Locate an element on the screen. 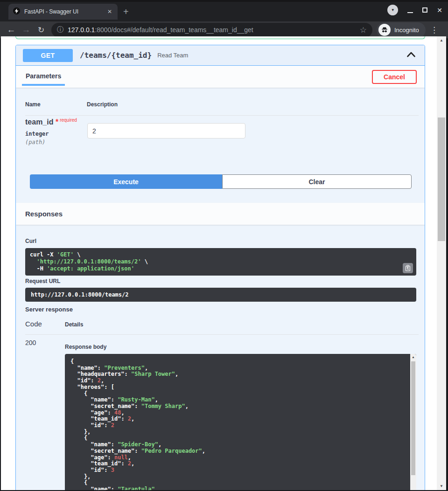 The image size is (448, 491). incognito-icon is located at coordinates (385, 30).